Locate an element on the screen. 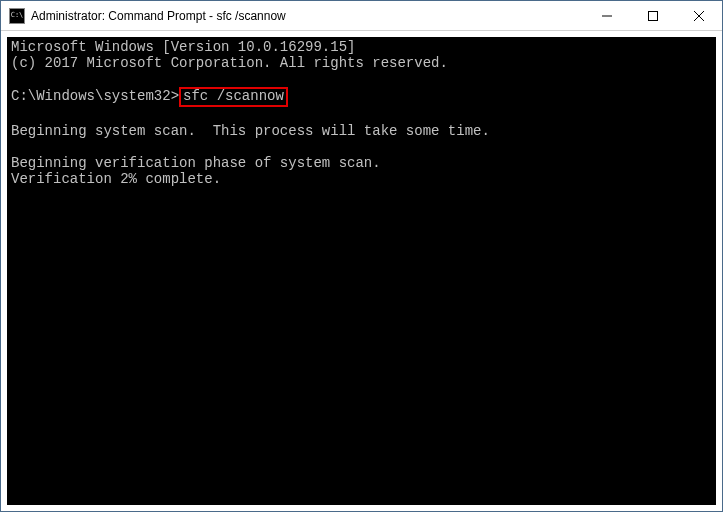  copyright-line: (c) 2017 Microsoft Corporation. All righ… is located at coordinates (230, 63).